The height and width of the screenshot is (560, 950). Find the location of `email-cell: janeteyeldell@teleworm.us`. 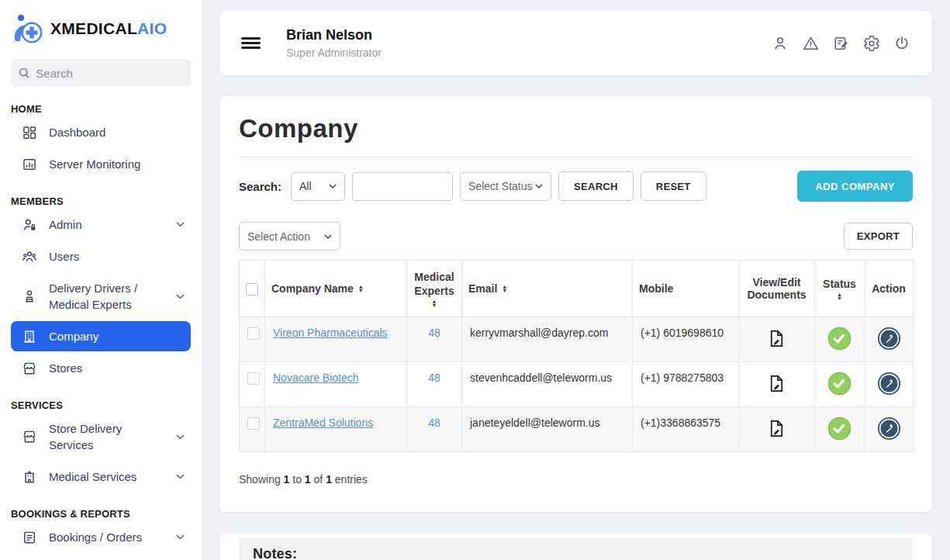

email-cell: janeteyeldell@teleworm.us is located at coordinates (548, 430).